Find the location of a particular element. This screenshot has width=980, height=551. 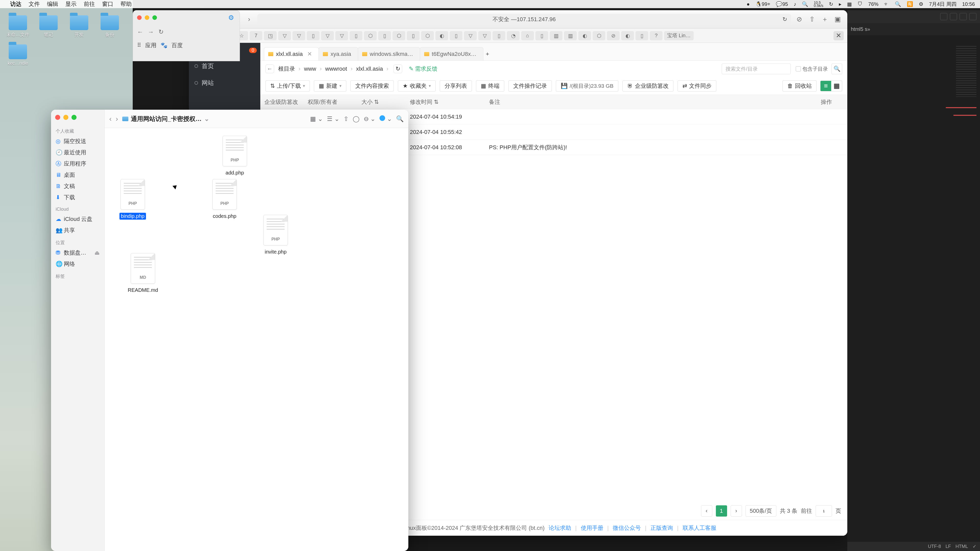

pager-next: › is located at coordinates (737, 511).